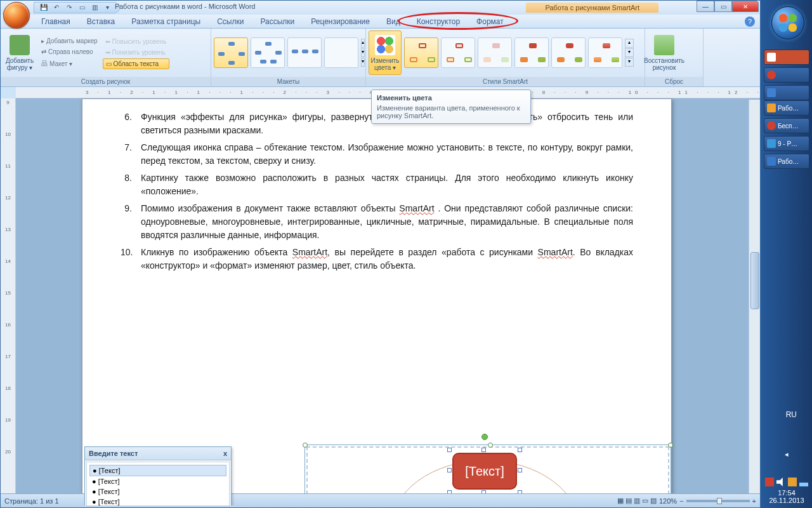  What do you see at coordinates (438, 22) in the screenshot?
I see `tab-design: Конструктор` at bounding box center [438, 22].